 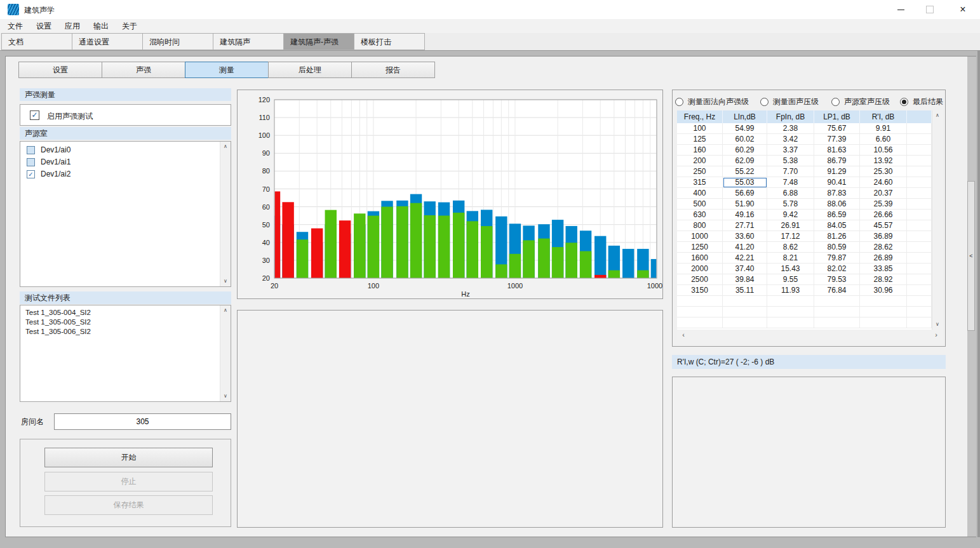 What do you see at coordinates (837, 279) in the screenshot?
I see `table-cell: 79.53` at bounding box center [837, 279].